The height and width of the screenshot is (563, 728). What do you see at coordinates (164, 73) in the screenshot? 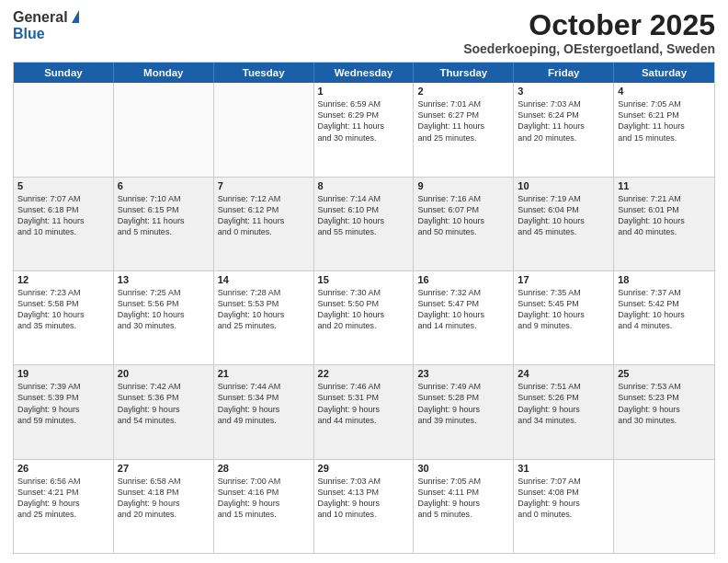
I see `header-day-monday: Monday` at bounding box center [164, 73].